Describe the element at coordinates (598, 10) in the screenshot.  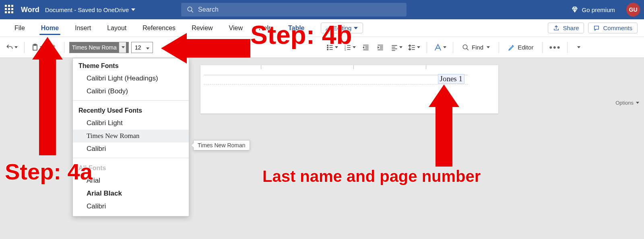
I see `go-premium-label: Go premium` at that location.